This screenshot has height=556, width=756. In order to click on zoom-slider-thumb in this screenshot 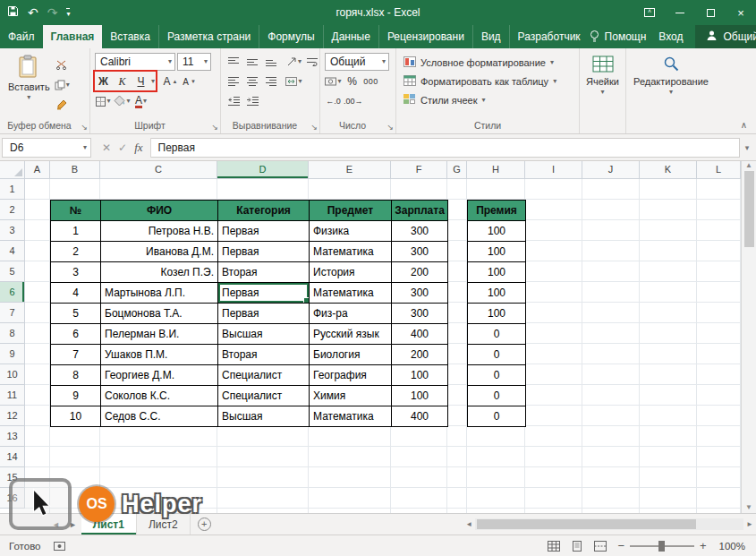, I will do `click(662, 546)`.